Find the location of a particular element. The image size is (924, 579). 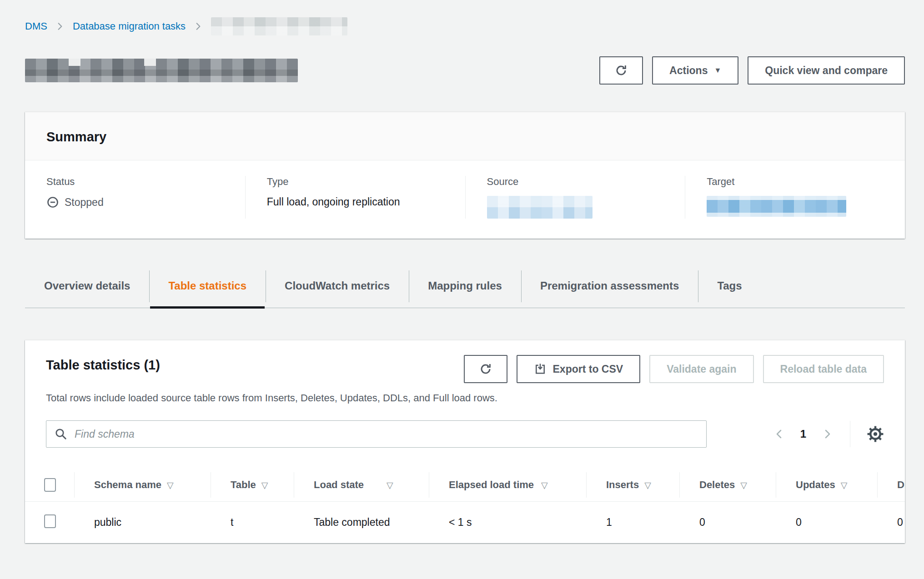

validate-label: Validate again is located at coordinates (701, 369).